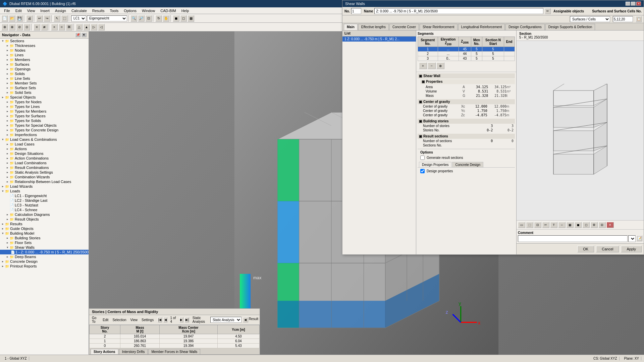 This screenshot has width=644, height=362. What do you see at coordinates (466, 121) in the screenshot?
I see `building-stories-header: ▣ Building stories` at bounding box center [466, 121].